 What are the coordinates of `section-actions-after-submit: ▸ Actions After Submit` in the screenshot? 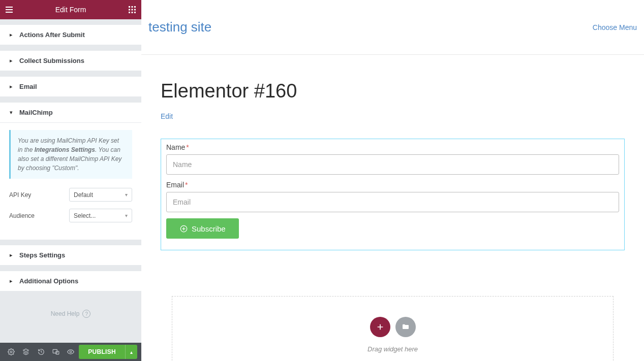 It's located at (71, 35).